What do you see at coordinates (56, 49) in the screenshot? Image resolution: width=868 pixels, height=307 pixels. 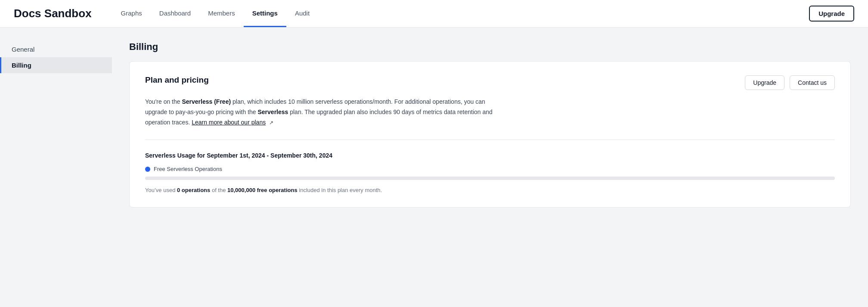 I see `sidebar-item-general: General` at bounding box center [56, 49].